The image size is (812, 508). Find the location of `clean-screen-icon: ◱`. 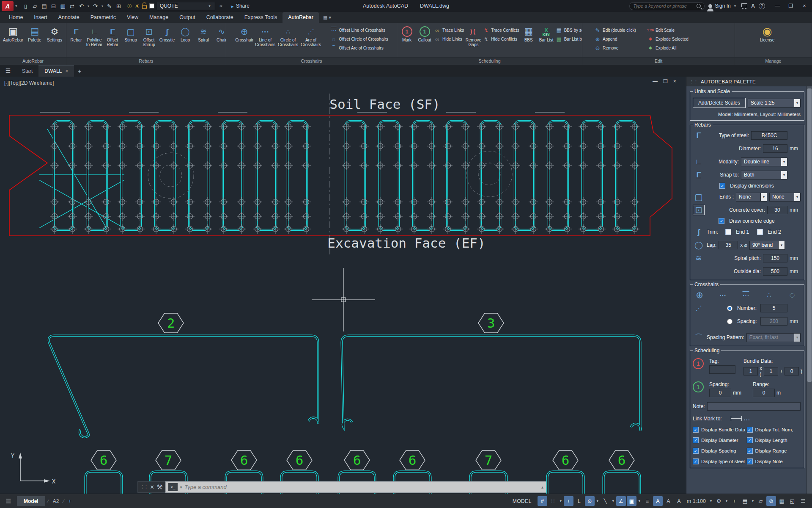

clean-screen-icon: ◱ is located at coordinates (793, 501).